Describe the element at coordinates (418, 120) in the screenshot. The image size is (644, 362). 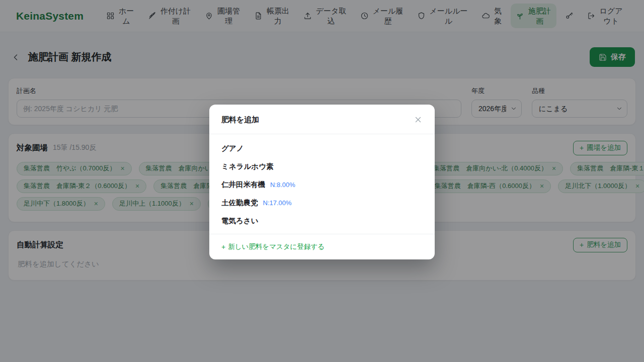
I see `modal-close-button` at that location.